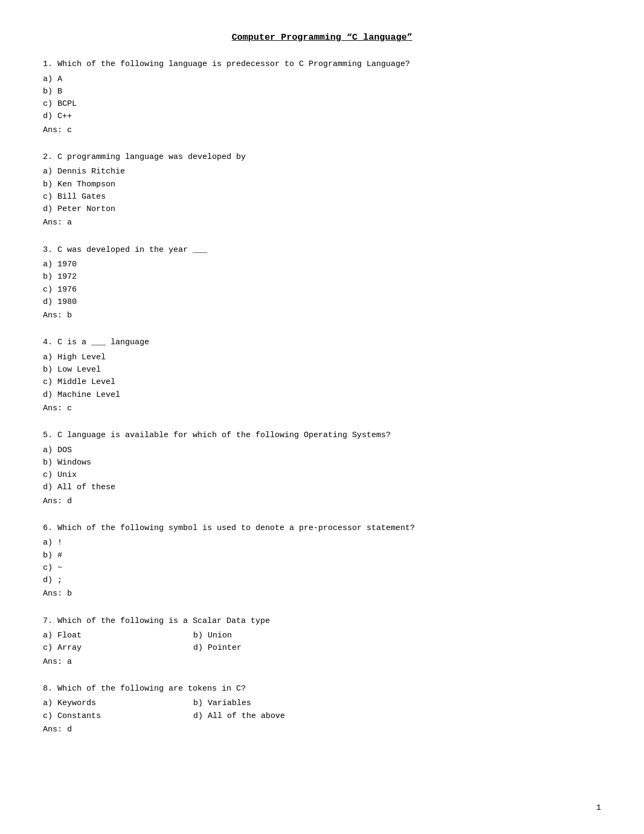 The width and height of the screenshot is (644, 834). I want to click on question-6: 6. Which of the following symbol is used…, so click(322, 562).